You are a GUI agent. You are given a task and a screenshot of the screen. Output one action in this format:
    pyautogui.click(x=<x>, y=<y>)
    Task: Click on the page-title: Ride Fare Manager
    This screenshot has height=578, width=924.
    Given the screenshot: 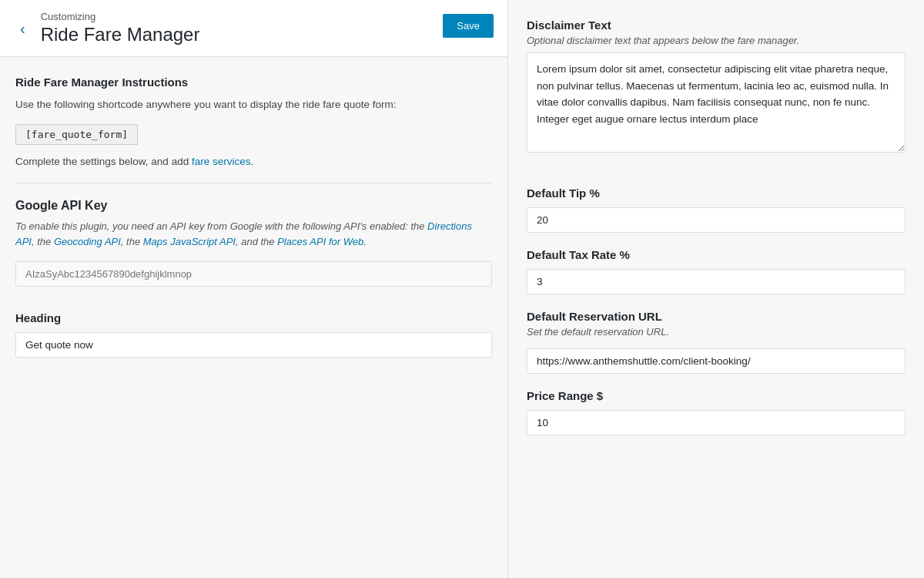 What is the action you would take?
    pyautogui.click(x=120, y=35)
    